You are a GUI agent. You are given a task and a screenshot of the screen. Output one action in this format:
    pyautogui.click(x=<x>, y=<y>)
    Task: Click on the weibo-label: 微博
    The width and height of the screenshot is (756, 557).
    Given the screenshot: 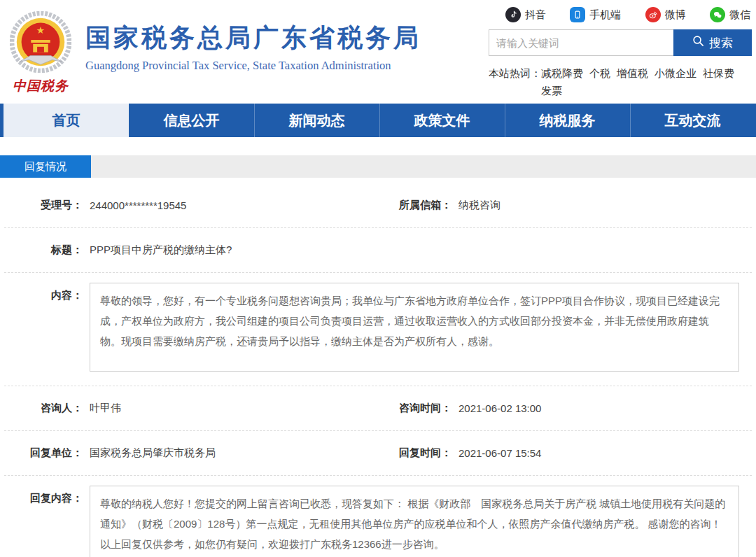 What is the action you would take?
    pyautogui.click(x=676, y=15)
    